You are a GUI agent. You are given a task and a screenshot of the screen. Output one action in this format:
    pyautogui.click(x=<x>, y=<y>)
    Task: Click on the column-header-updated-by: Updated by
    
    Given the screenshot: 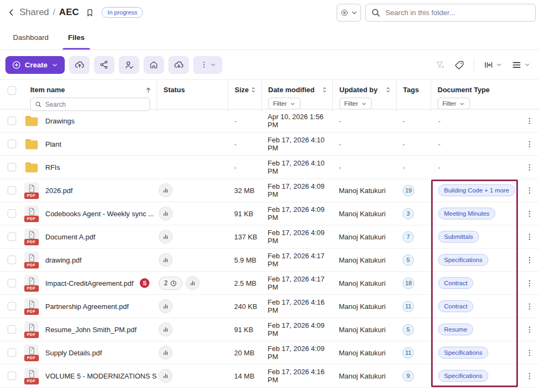 What is the action you would take?
    pyautogui.click(x=358, y=90)
    